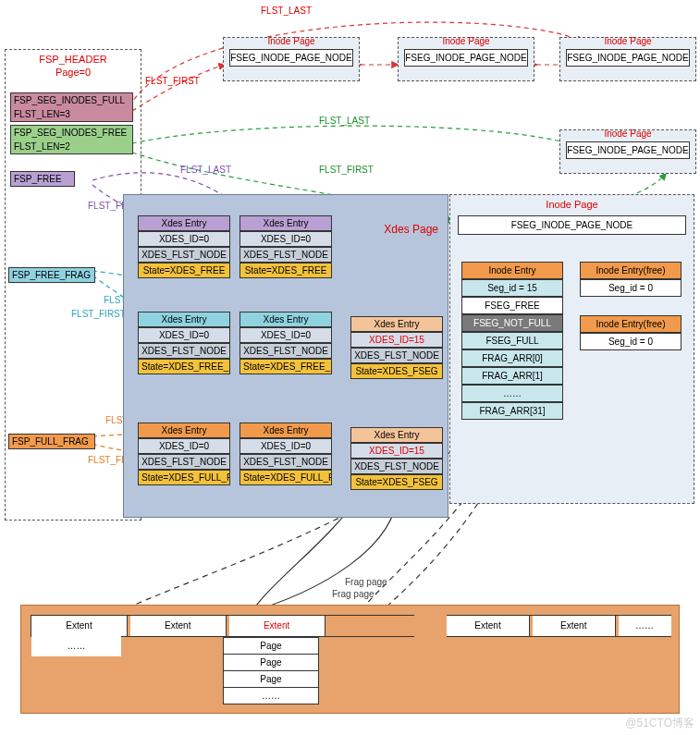 This screenshot has width=700, height=735. What do you see at coordinates (291, 59) in the screenshot?
I see `inode-page-1: Inode Page FSEG_INODE_PAGE_NODE` at bounding box center [291, 59].